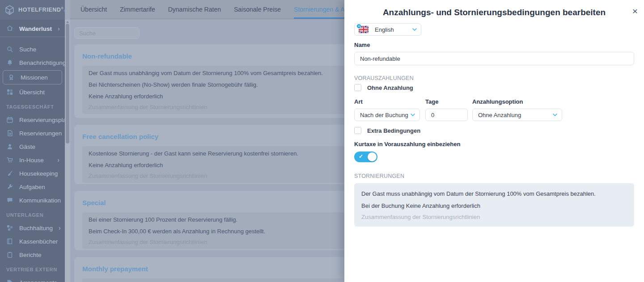  What do you see at coordinates (42, 120) in the screenshot?
I see `sidebar-item-label: Reservierungsplan` at bounding box center [42, 120].